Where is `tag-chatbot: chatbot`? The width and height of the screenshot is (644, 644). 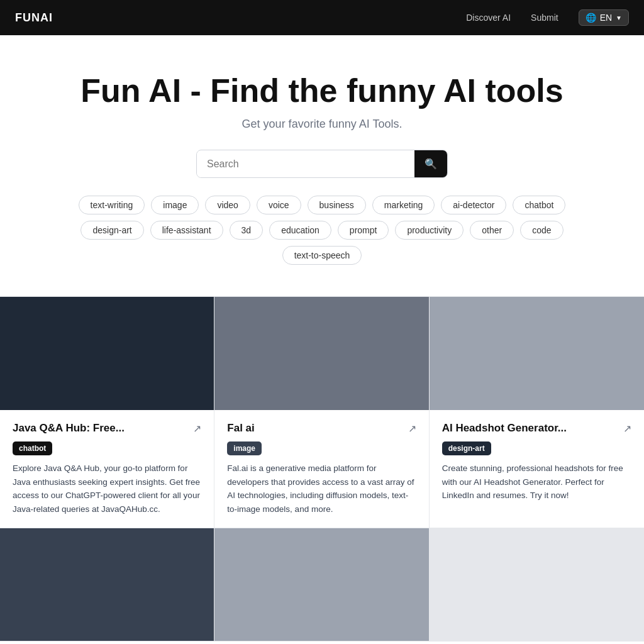 tag-chatbot: chatbot is located at coordinates (539, 205).